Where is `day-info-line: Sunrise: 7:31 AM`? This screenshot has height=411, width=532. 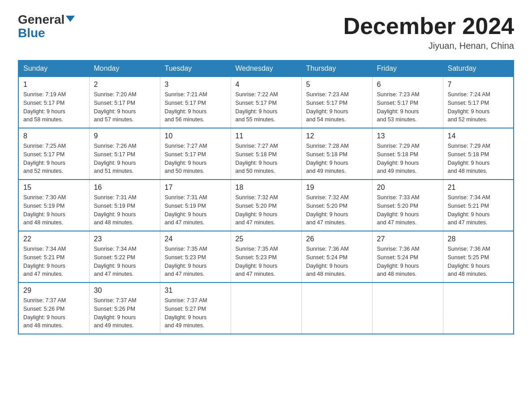
day-info-line: Sunrise: 7:31 AM is located at coordinates (186, 197).